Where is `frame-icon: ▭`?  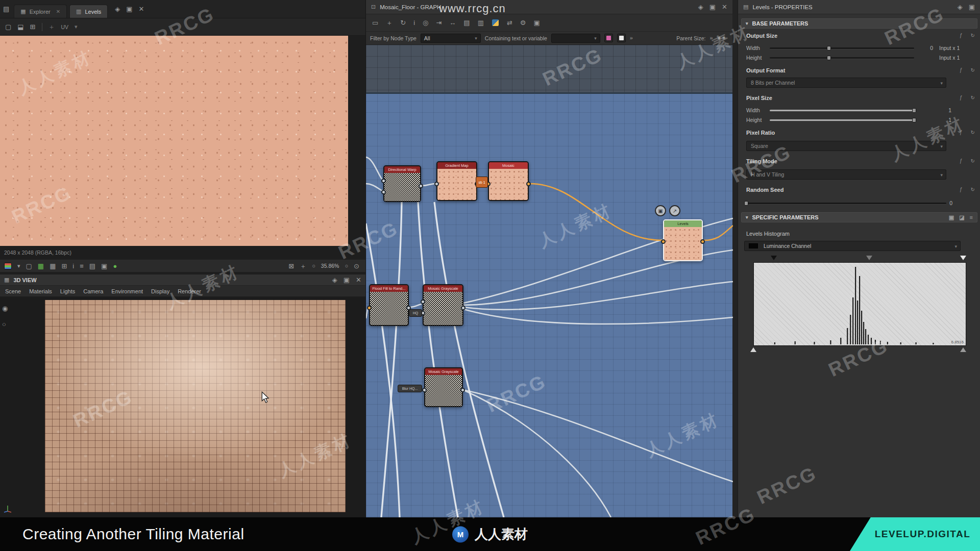 frame-icon: ▭ is located at coordinates (375, 22).